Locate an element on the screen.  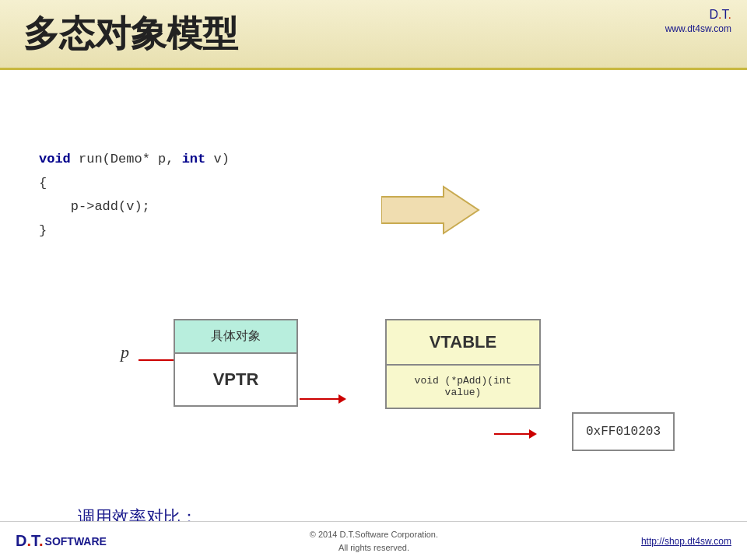
footer-copy-line1: © 2014 D.T.Software Corporation. is located at coordinates (374, 535).